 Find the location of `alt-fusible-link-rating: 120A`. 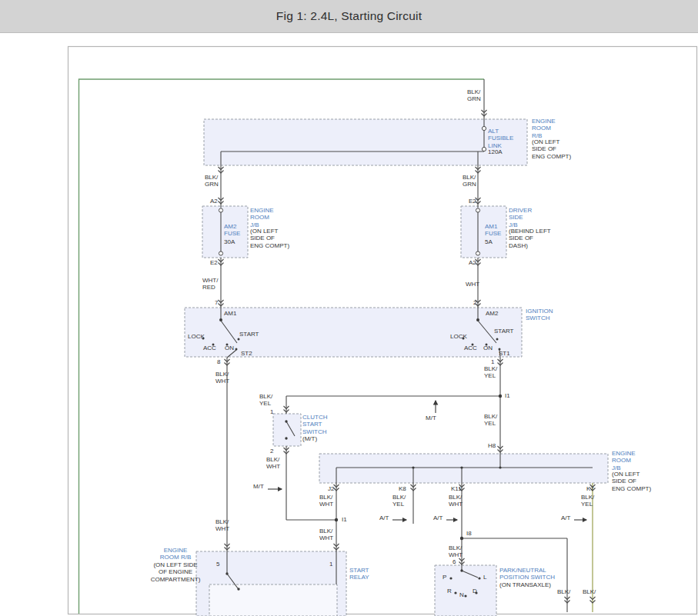

alt-fusible-link-rating: 120A is located at coordinates (496, 152).